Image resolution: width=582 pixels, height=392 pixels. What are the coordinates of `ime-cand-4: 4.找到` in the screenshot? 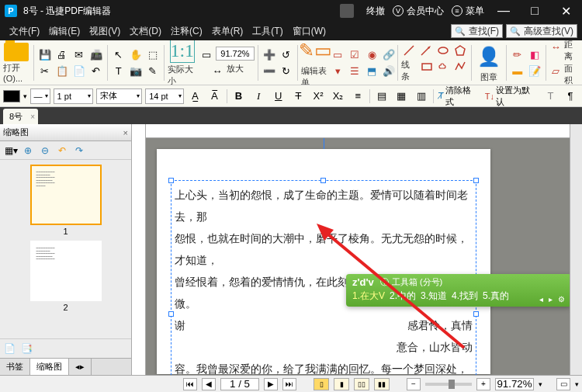 It's located at (465, 297).